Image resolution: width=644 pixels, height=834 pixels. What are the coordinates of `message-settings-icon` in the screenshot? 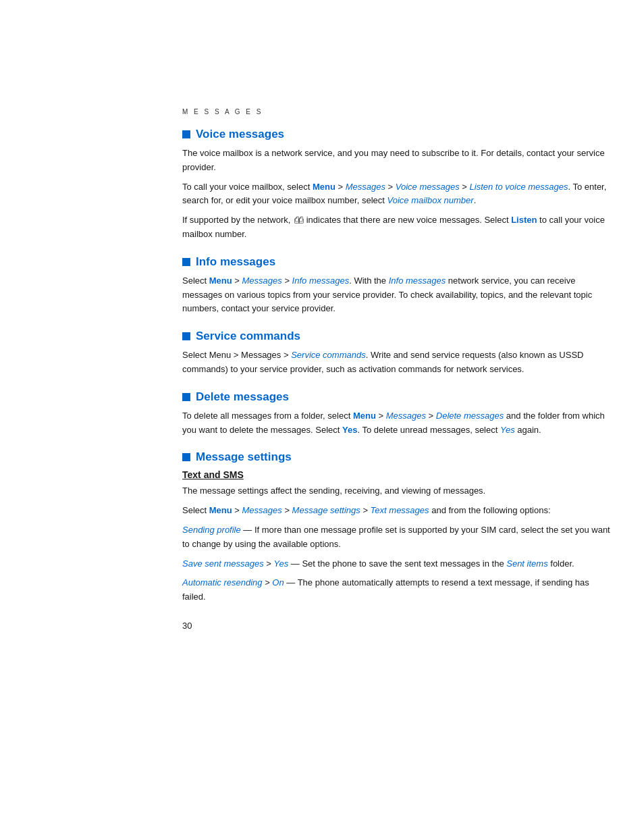 It's located at (186, 457).